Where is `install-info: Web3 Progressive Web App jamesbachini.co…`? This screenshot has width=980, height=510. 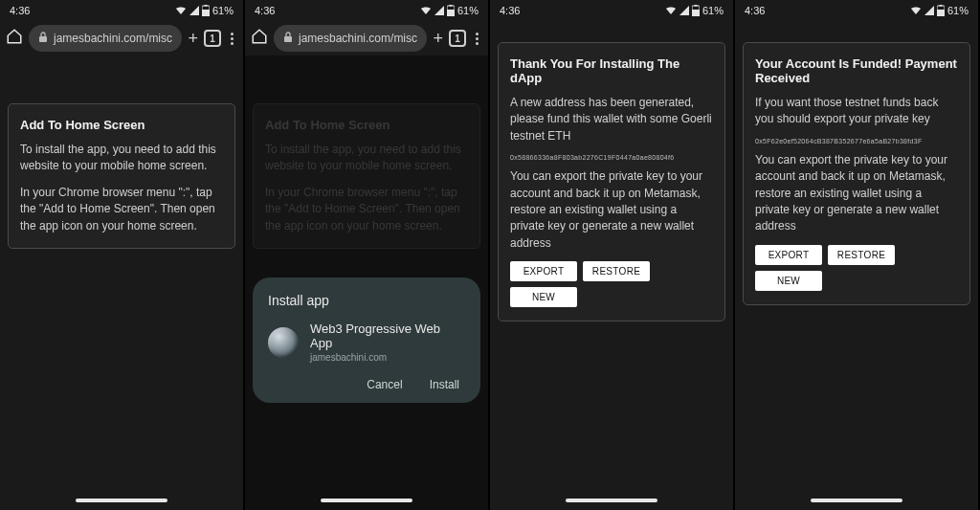
install-info: Web3 Progressive Web App jamesbachini.co… is located at coordinates (388, 343).